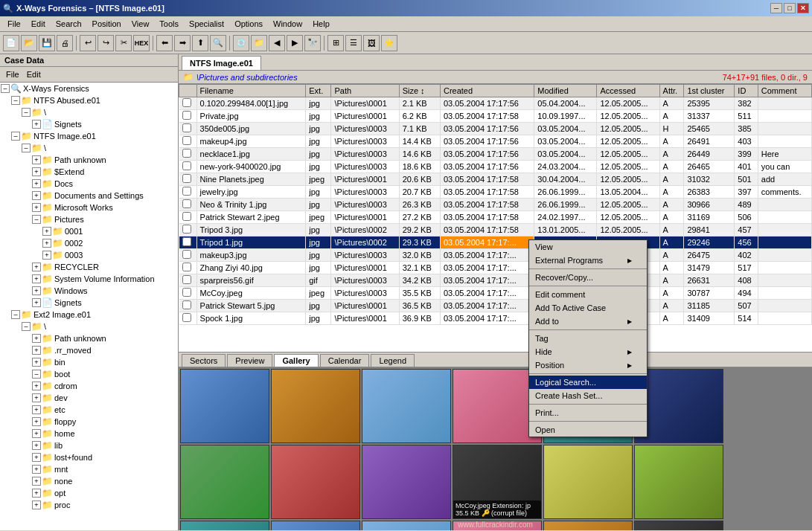 This screenshot has width=812, height=531. What do you see at coordinates (295, 43) in the screenshot?
I see `toolbar-nav-fwd: ▶` at bounding box center [295, 43].